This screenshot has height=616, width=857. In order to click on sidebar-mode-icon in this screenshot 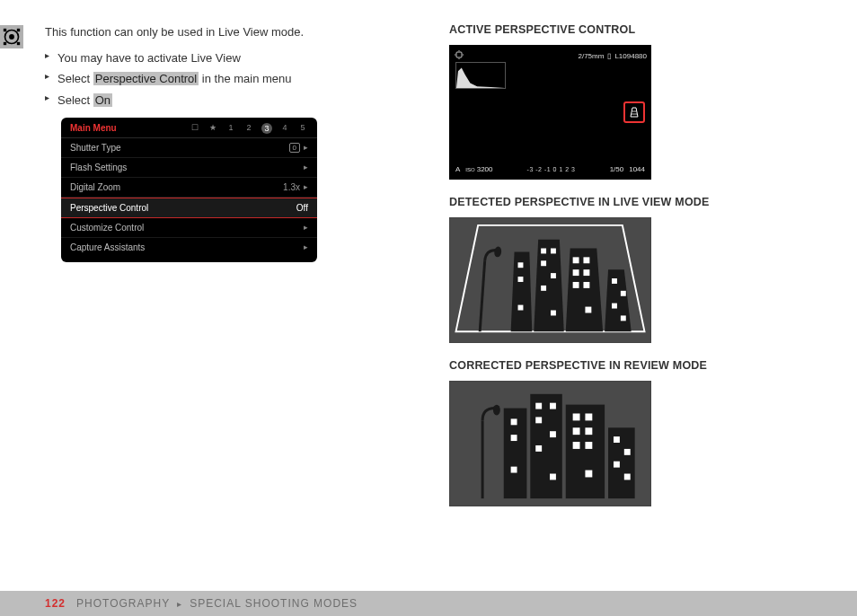, I will do `click(12, 37)`.